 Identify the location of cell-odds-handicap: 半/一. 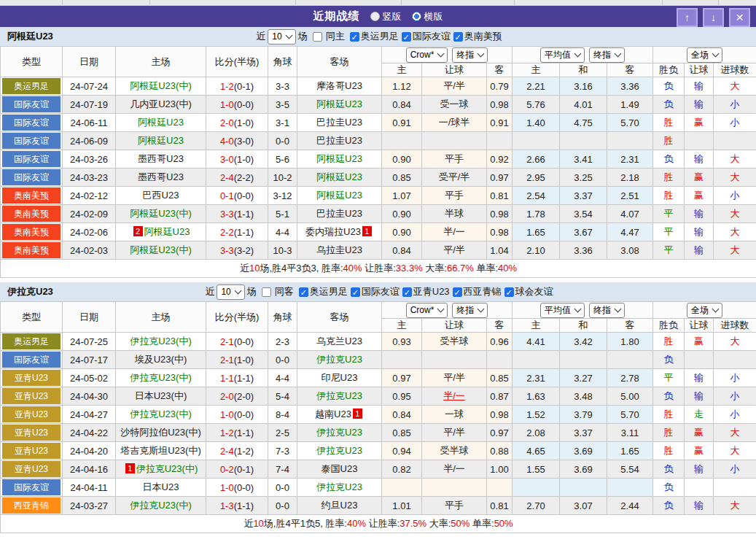
(455, 397).